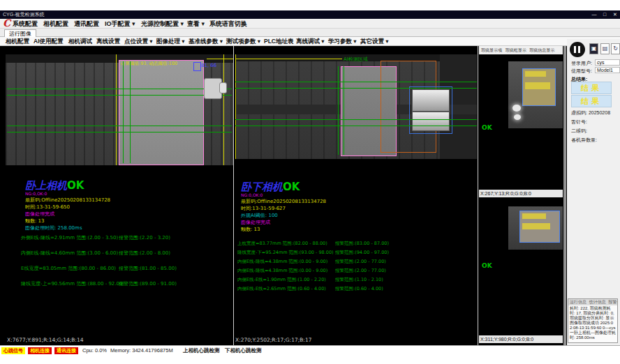 The height and width of the screenshot is (364, 620). Describe the element at coordinates (521, 122) in the screenshot. I see `thumbnail-camera-1: OK` at that location.